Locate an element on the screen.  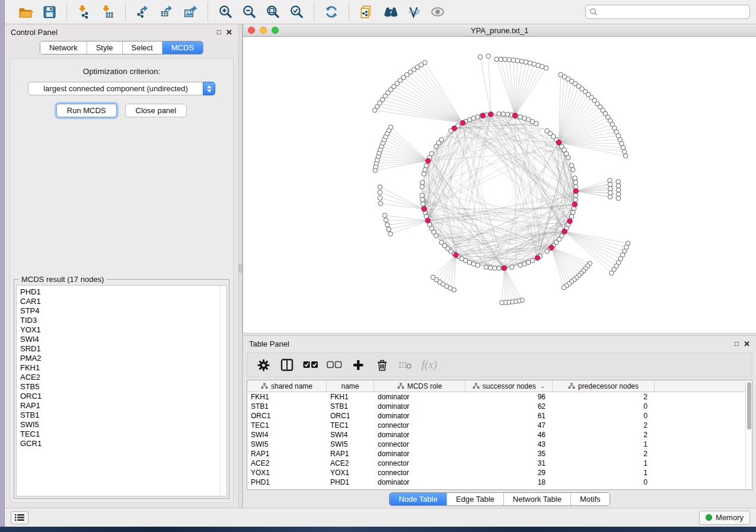
float-table-panel-icon: □ is located at coordinates (736, 344).